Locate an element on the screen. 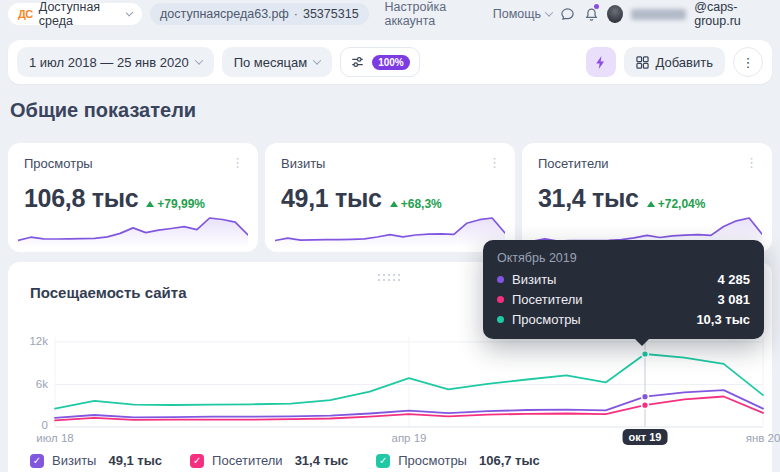 The height and width of the screenshot is (472, 780). legend-label: Посетители is located at coordinates (248, 460).